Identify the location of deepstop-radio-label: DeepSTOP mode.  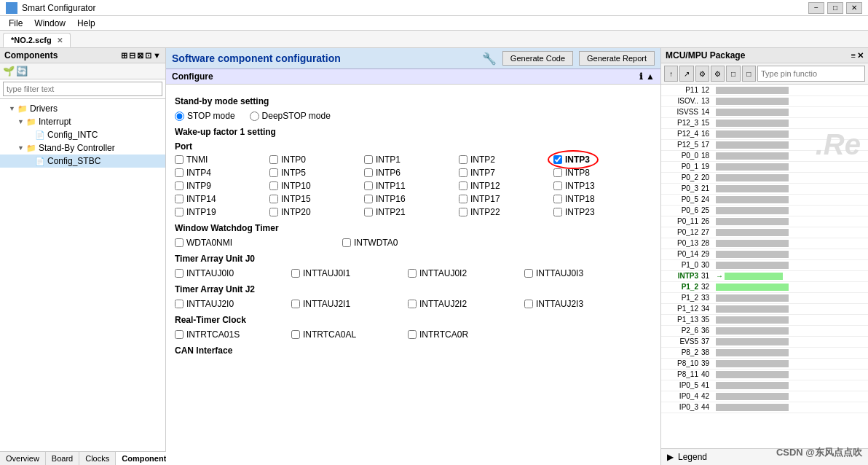
(290, 116).